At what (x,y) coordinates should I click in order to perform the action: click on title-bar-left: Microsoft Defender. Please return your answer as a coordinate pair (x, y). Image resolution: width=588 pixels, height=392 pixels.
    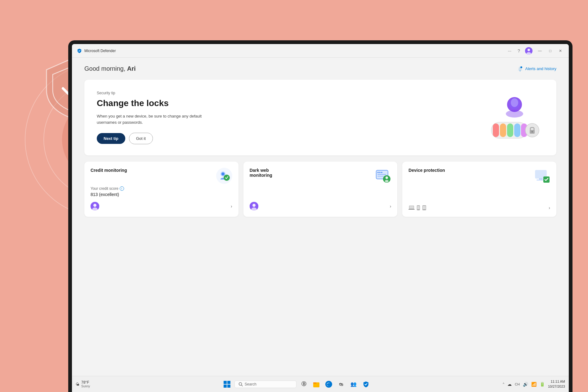
    Looking at the image, I should click on (96, 51).